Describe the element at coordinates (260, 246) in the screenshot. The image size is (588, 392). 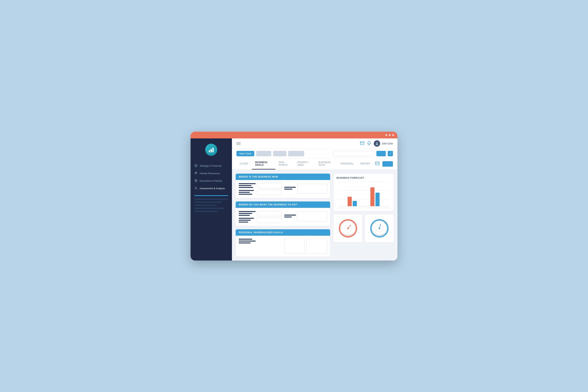
I see `pg-col-left` at that location.